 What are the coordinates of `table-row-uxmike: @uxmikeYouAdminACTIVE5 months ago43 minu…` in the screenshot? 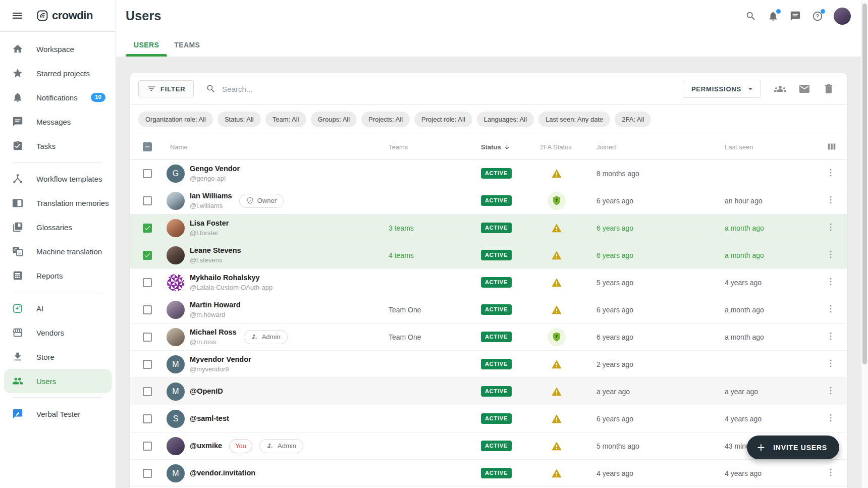 It's located at (489, 446).